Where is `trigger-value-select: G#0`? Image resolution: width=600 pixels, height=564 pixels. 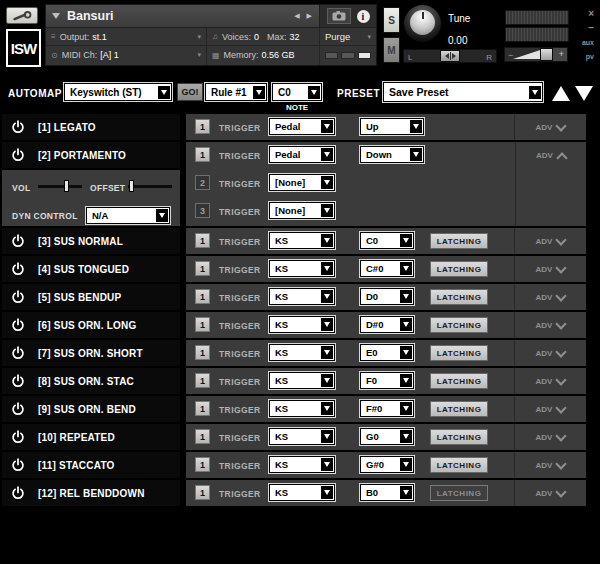 trigger-value-select: G#0 is located at coordinates (387, 464).